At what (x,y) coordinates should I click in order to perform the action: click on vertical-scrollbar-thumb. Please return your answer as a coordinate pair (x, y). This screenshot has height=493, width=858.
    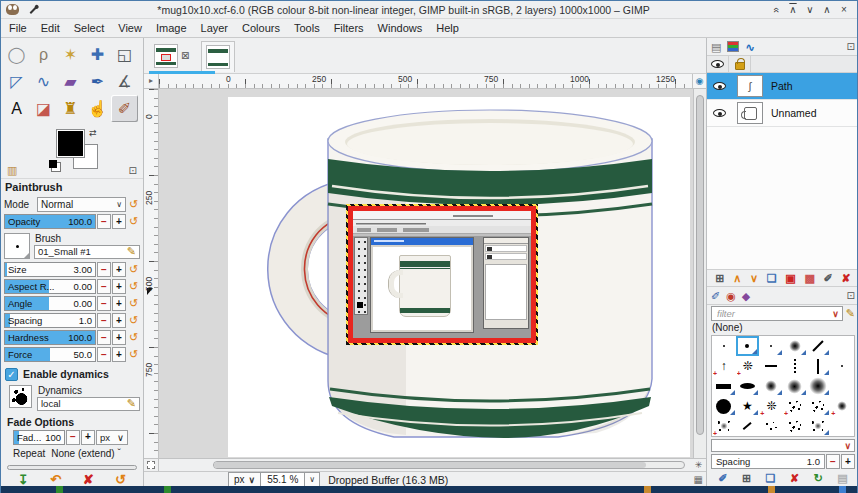
    Looking at the image, I should click on (700, 265).